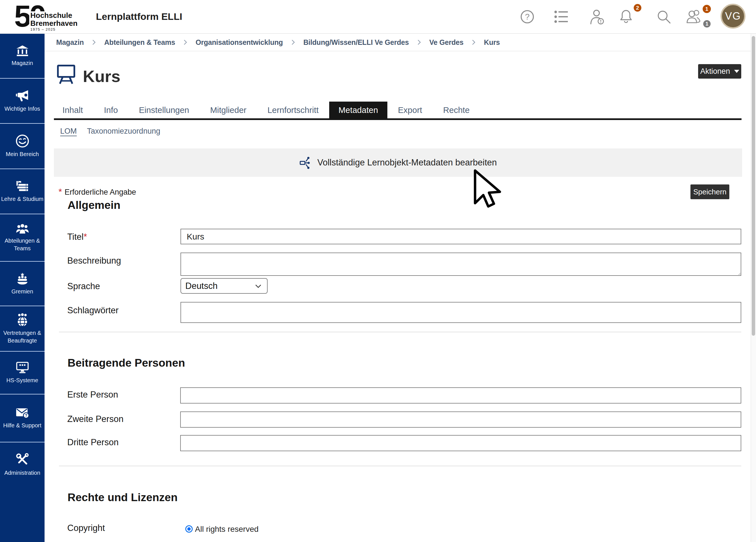 The image size is (756, 542). What do you see at coordinates (22, 473) in the screenshot?
I see `sidebar-item-label: Administration` at bounding box center [22, 473].